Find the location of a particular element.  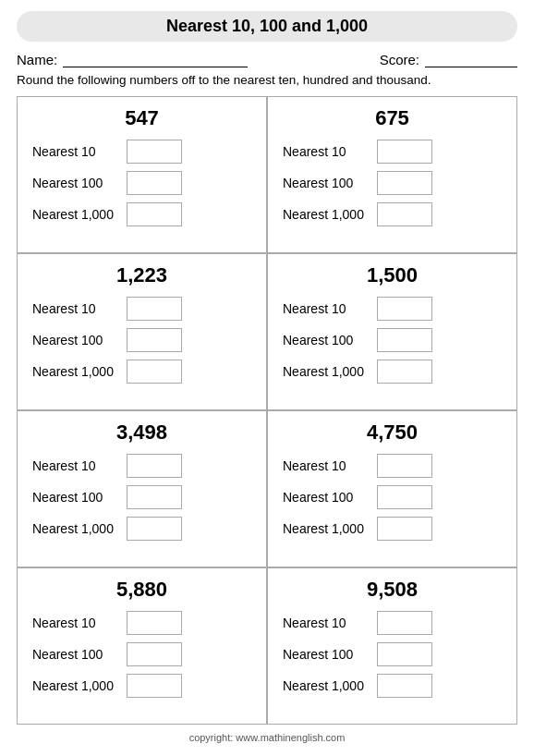

problem-number-0: 547 is located at coordinates (142, 118).